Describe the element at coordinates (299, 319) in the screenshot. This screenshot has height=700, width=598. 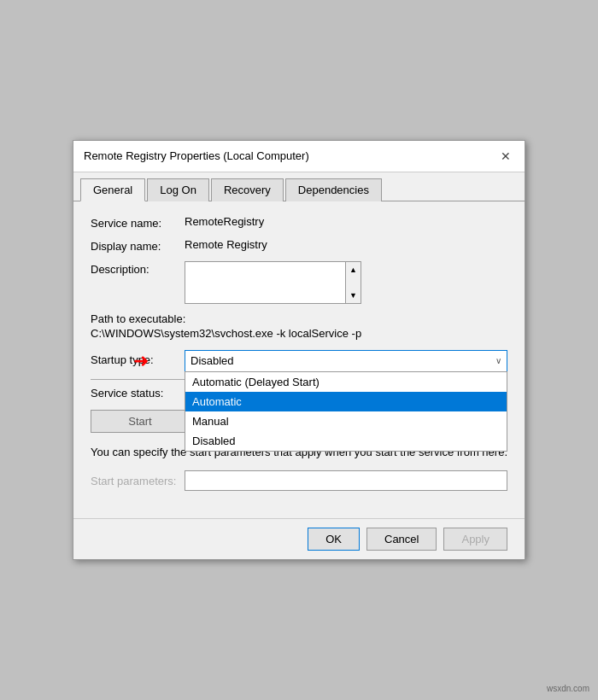
I see `path-label: Path to executable:` at that location.